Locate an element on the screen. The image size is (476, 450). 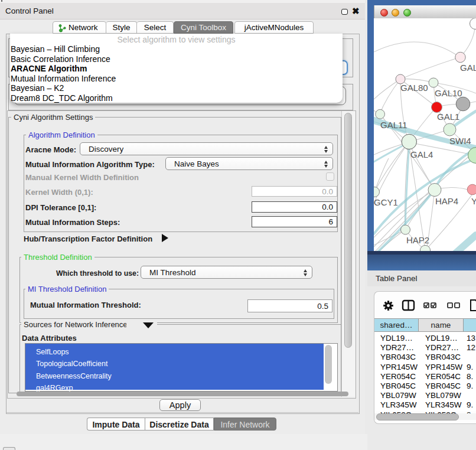
svg-text: HAP4 is located at coordinates (446, 201).